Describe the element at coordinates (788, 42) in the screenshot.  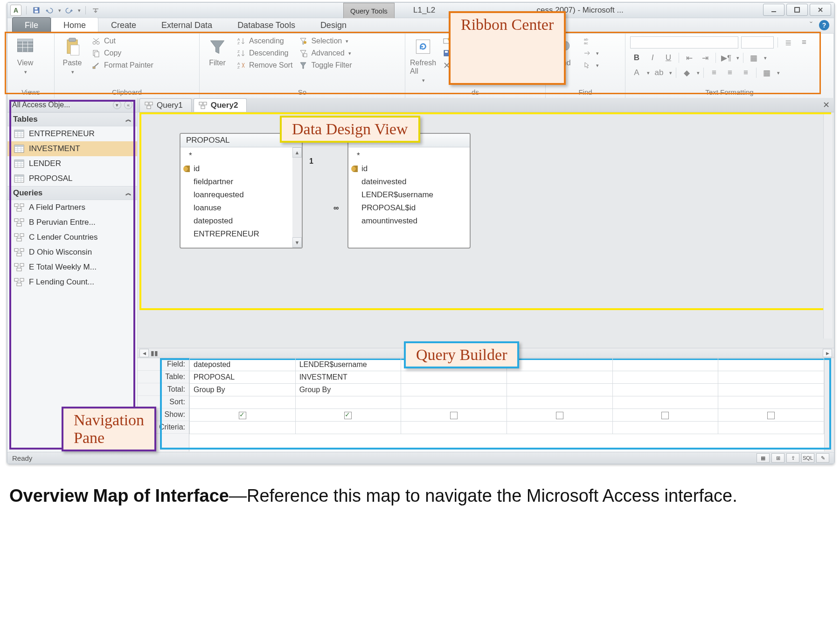
I see `bullets-icon: ≣` at that location.